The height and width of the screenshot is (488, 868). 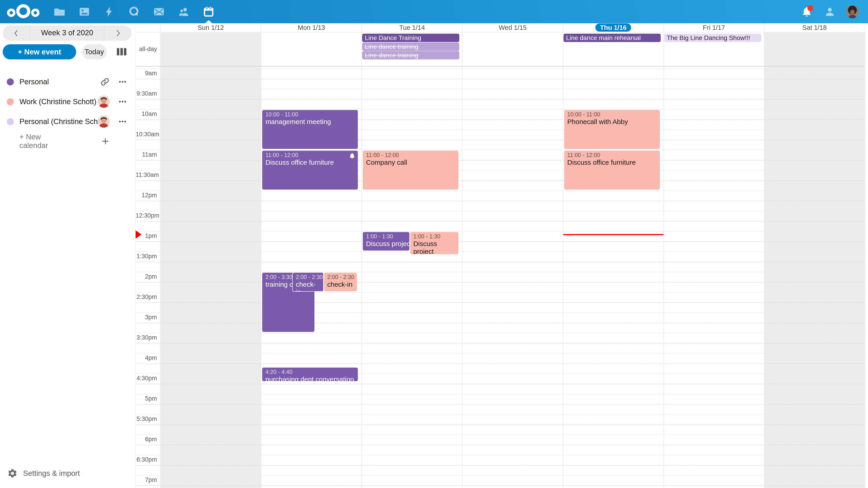 I want to click on today-button: Today, so click(x=94, y=52).